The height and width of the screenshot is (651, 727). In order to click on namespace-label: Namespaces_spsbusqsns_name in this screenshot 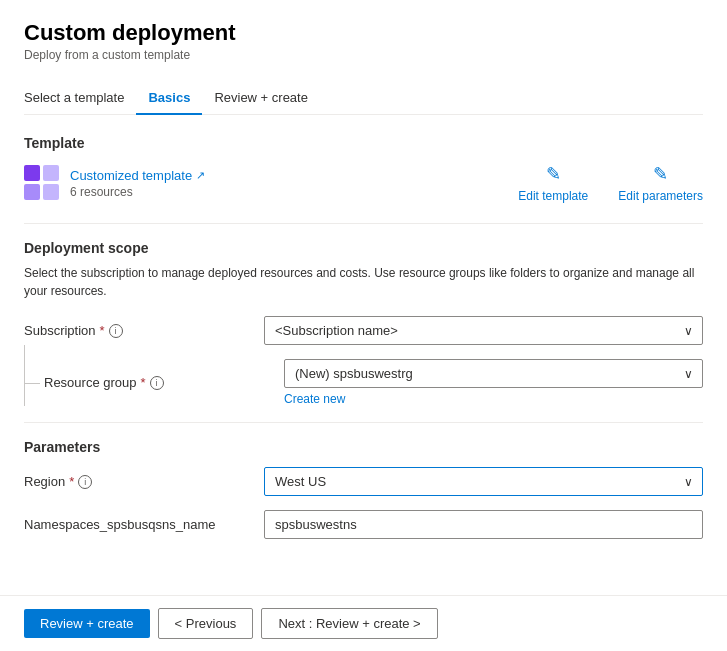, I will do `click(144, 524)`.